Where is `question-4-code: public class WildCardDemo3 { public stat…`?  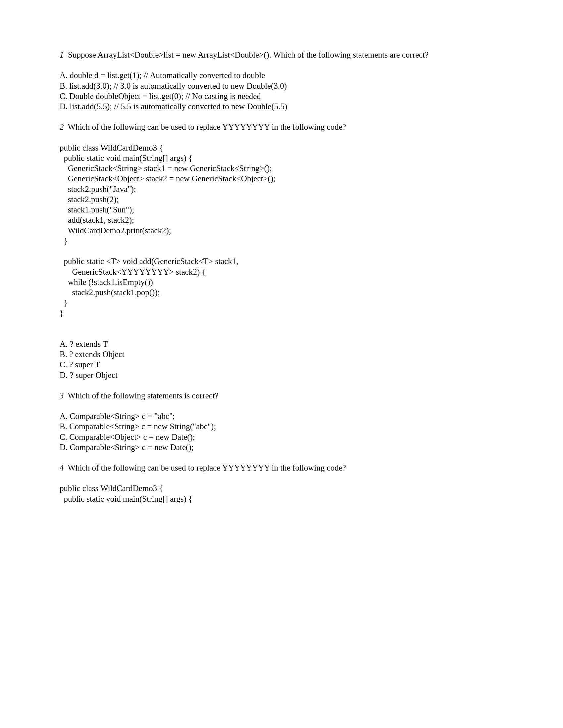 question-4-code: public class WildCardDemo3 { public stat… is located at coordinates (282, 493).